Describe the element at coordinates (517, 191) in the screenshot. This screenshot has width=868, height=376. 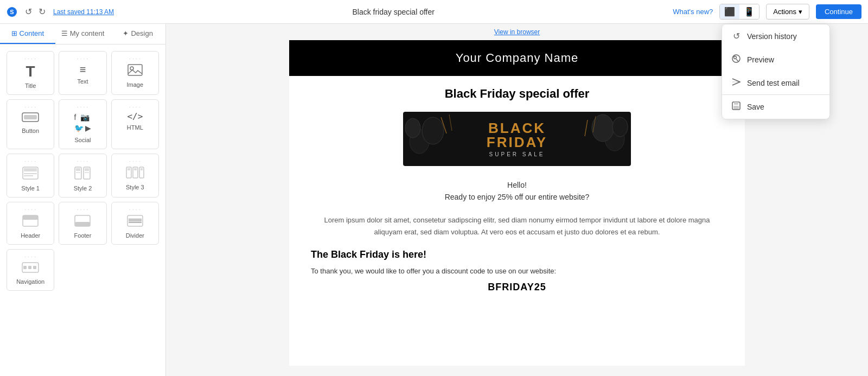
I see `hello-text: Hello! Ready to enjoy 25% off our entire…` at that location.